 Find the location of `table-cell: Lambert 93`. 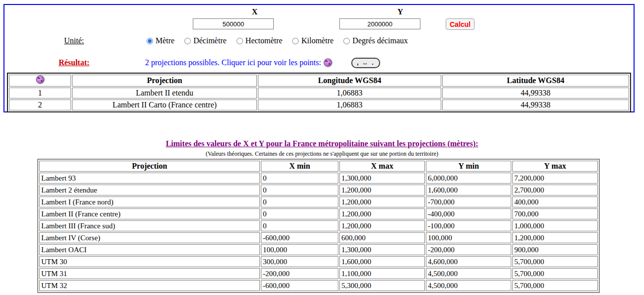

table-cell: Lambert 93 is located at coordinates (150, 178).